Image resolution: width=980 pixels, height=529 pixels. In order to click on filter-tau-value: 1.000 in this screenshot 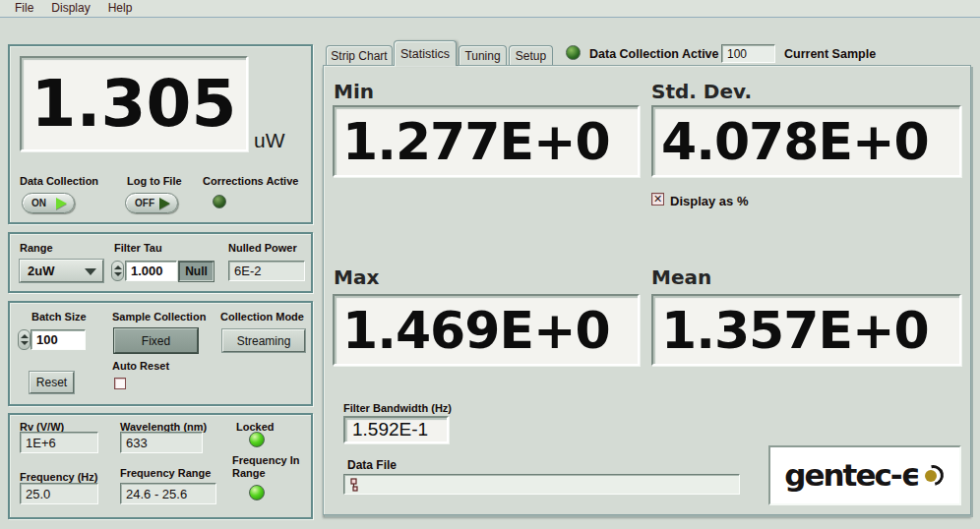, I will do `click(148, 271)`.